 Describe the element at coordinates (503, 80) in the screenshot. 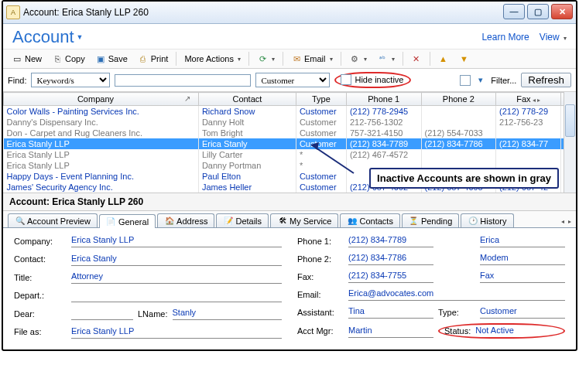

I see `filter-label: Filter...` at that location.